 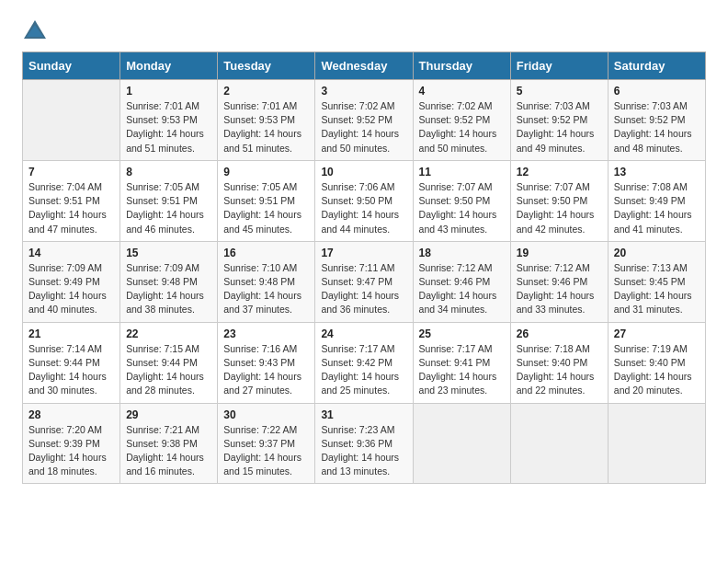 I want to click on calendar-cell: 22Sunrise: 7:15 AM Sunset: 9:44 PM Dayli…, so click(x=169, y=362).